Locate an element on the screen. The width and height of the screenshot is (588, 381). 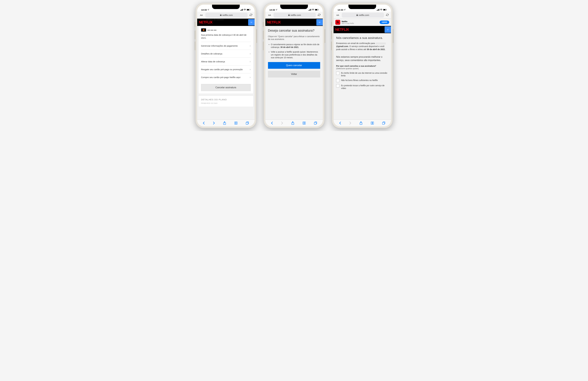
confirmation-text: Enviaremos um email de confirmação para … is located at coordinates (362, 46).